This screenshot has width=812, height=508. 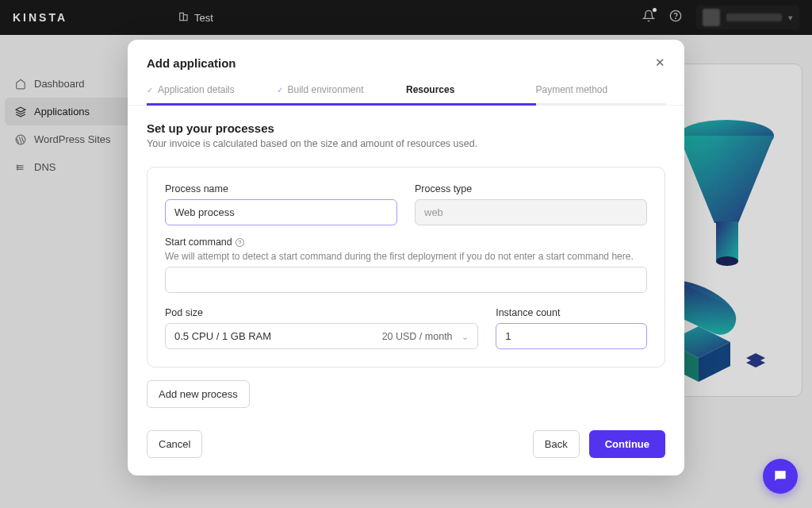 What do you see at coordinates (571, 313) in the screenshot?
I see `instance-count-label: Instance count` at bounding box center [571, 313].